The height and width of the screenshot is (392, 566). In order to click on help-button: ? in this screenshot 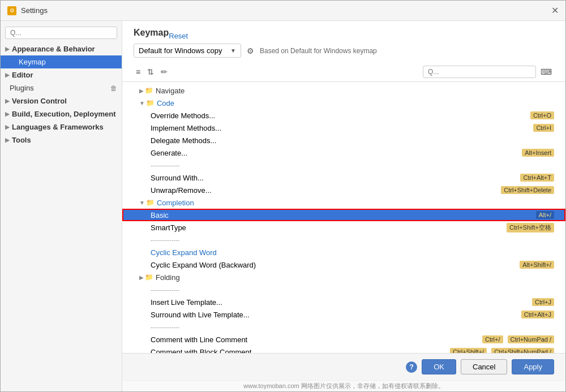, I will do `click(411, 367)`.